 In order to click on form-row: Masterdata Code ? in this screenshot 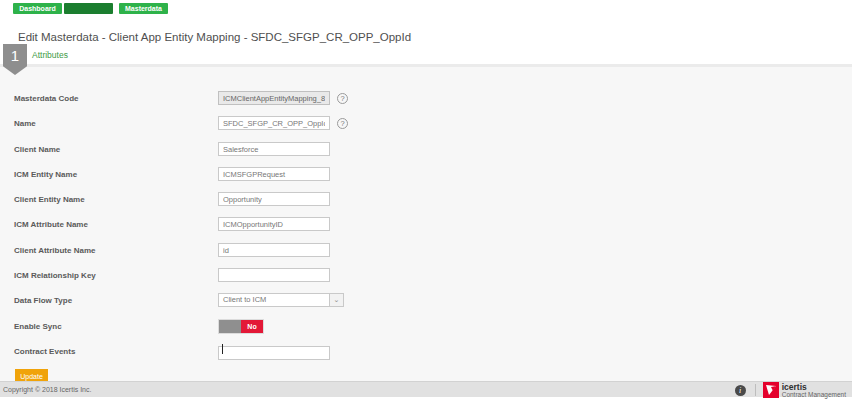, I will do `click(433, 98)`.